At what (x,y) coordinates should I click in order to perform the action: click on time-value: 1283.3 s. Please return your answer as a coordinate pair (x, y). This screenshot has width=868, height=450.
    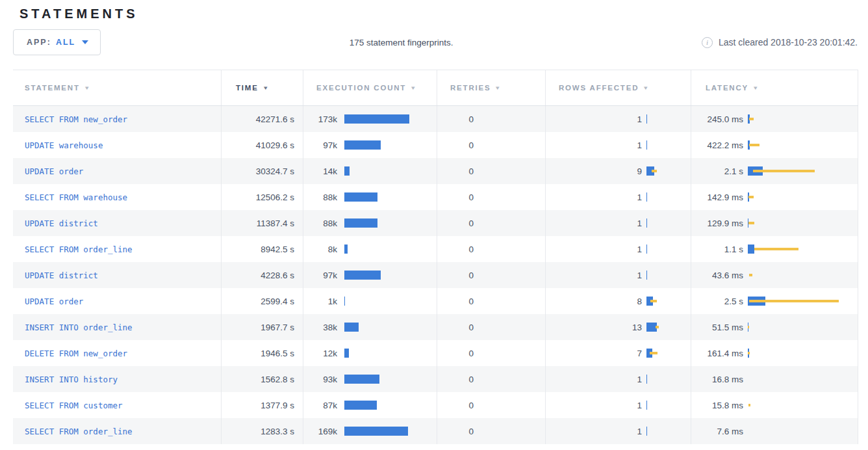
    Looking at the image, I should click on (277, 432).